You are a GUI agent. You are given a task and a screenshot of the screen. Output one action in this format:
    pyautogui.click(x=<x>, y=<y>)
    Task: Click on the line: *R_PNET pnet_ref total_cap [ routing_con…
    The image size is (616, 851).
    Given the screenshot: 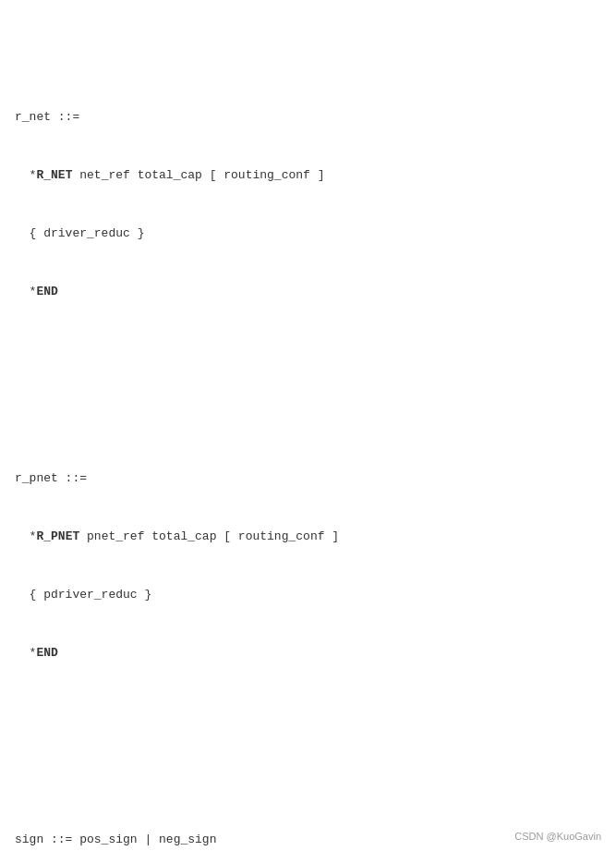 What is the action you would take?
    pyautogui.click(x=308, y=536)
    